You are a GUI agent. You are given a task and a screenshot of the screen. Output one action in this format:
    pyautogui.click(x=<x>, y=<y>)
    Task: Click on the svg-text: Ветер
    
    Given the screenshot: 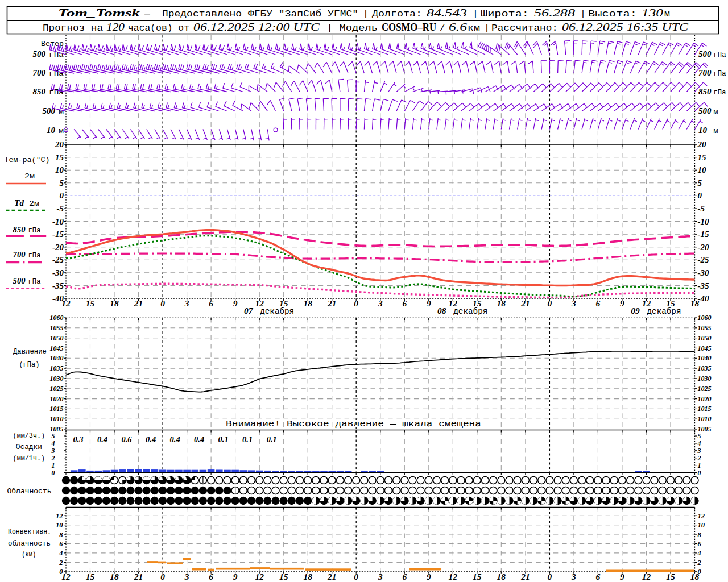 What is the action you would take?
    pyautogui.click(x=52, y=44)
    